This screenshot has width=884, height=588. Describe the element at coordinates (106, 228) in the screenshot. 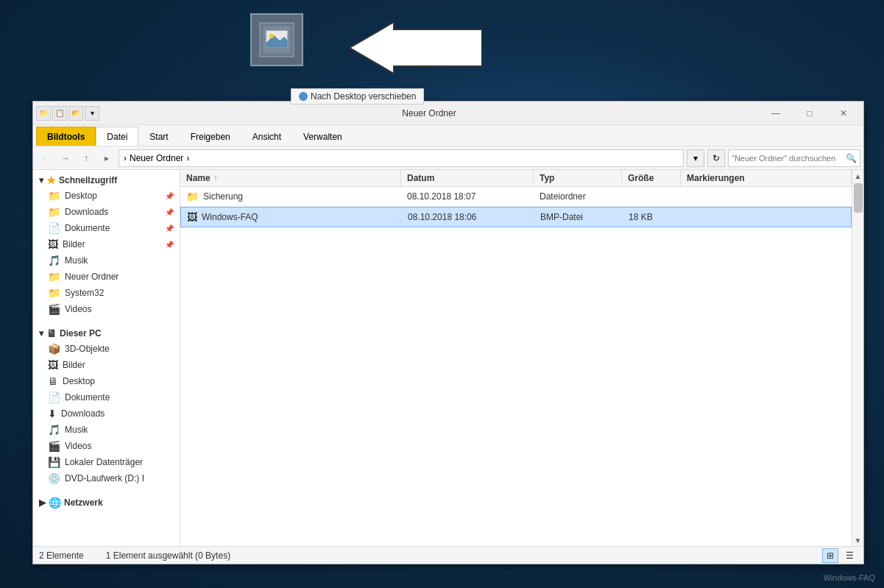

I see `sidebar-item-dokumente-quick: 📄 Dokumente 📌` at that location.